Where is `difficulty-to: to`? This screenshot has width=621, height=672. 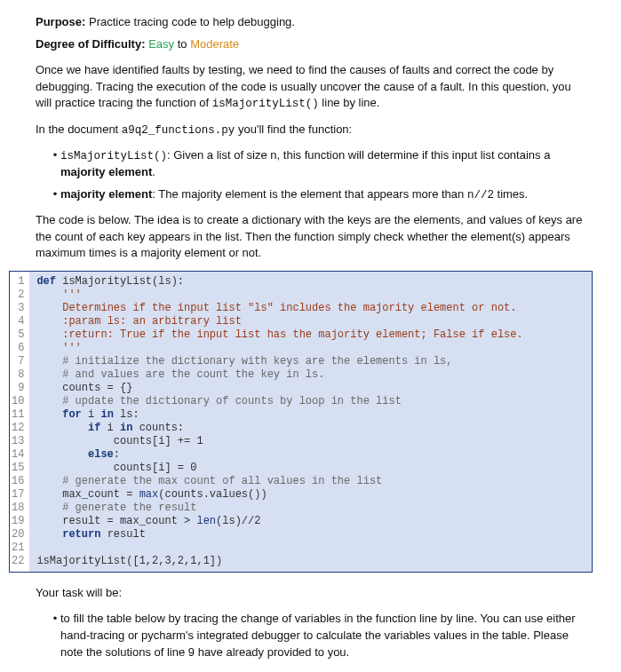 difficulty-to: to is located at coordinates (183, 44).